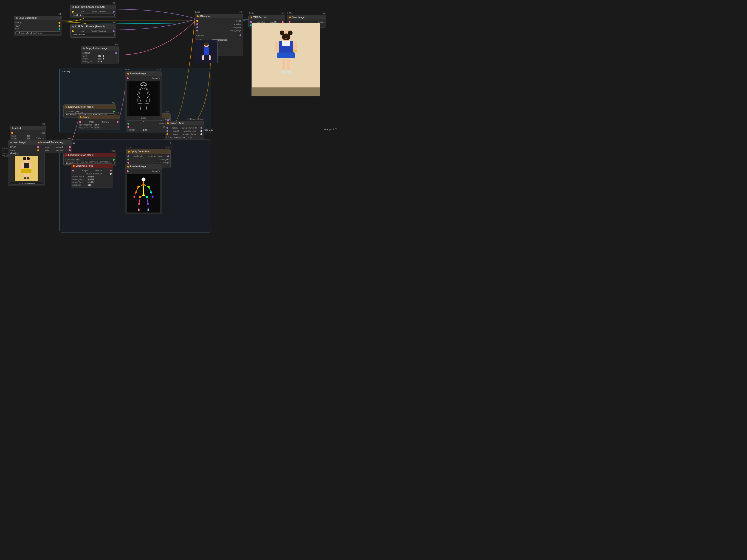 The width and height of the screenshot is (747, 560). What do you see at coordinates (86, 125) in the screenshot?
I see `low-threshold-label: low_threshold` at bounding box center [86, 125].